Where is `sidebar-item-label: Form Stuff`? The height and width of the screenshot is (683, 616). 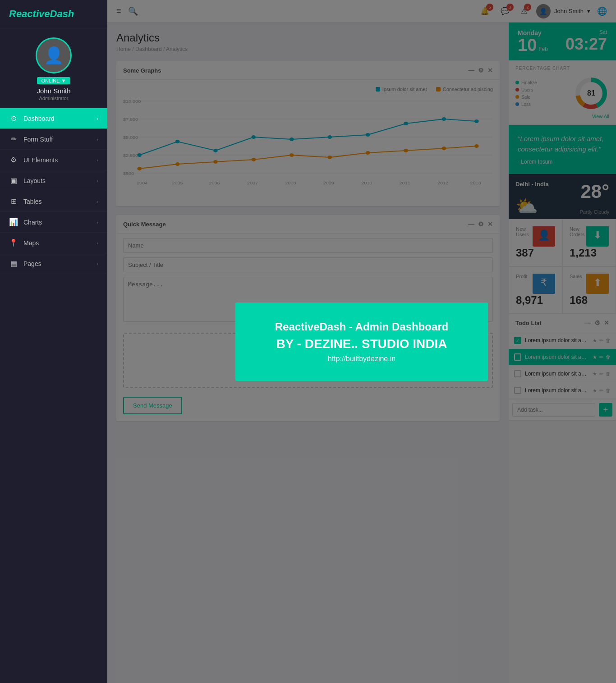
sidebar-item-label: Form Stuff is located at coordinates (38, 139).